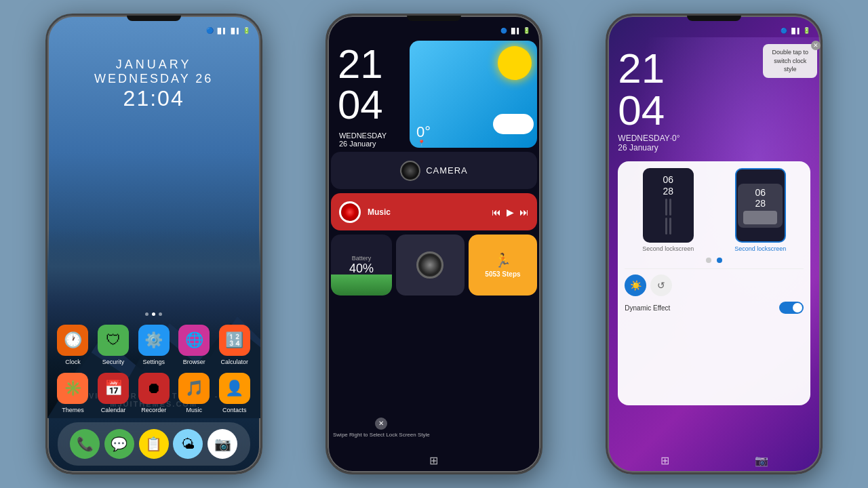 The width and height of the screenshot is (868, 488). What do you see at coordinates (194, 393) in the screenshot?
I see `app-music: 🎵 Music` at bounding box center [194, 393].